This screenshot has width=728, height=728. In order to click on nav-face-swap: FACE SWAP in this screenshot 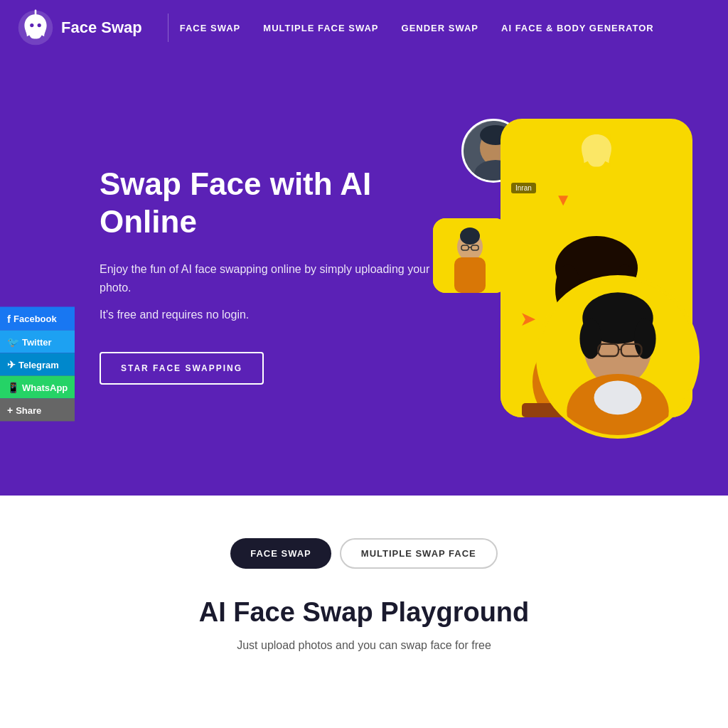, I will do `click(210, 28)`.